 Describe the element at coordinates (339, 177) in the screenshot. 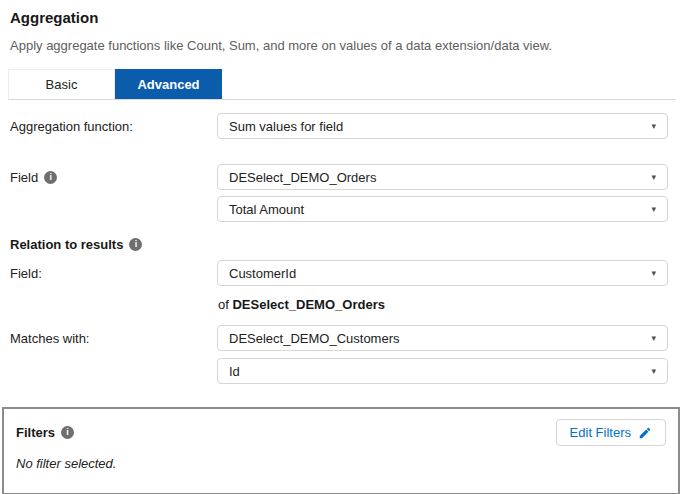

I see `field-row: Field i DESelect_DEMO_Orders ▾` at that location.